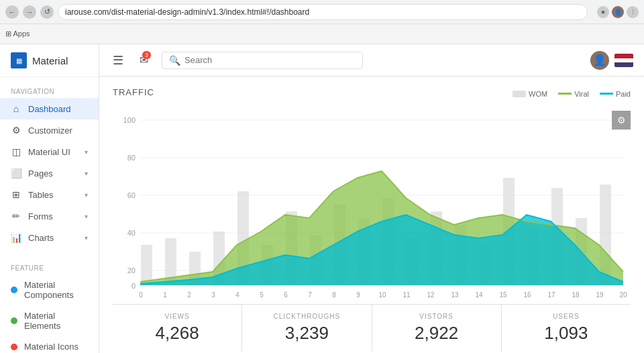 Image resolution: width=644 pixels, height=353 pixels. I want to click on svg-text: 20, so click(623, 295).